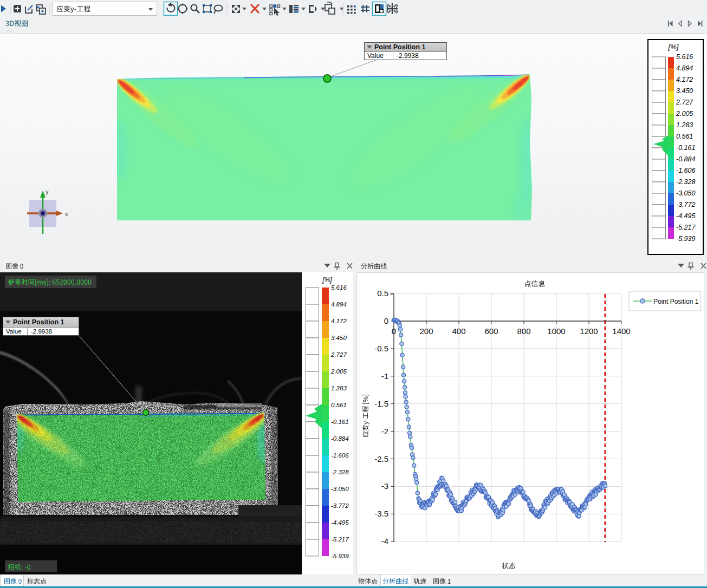  I want to click on svg-text: -3.5, so click(381, 513).